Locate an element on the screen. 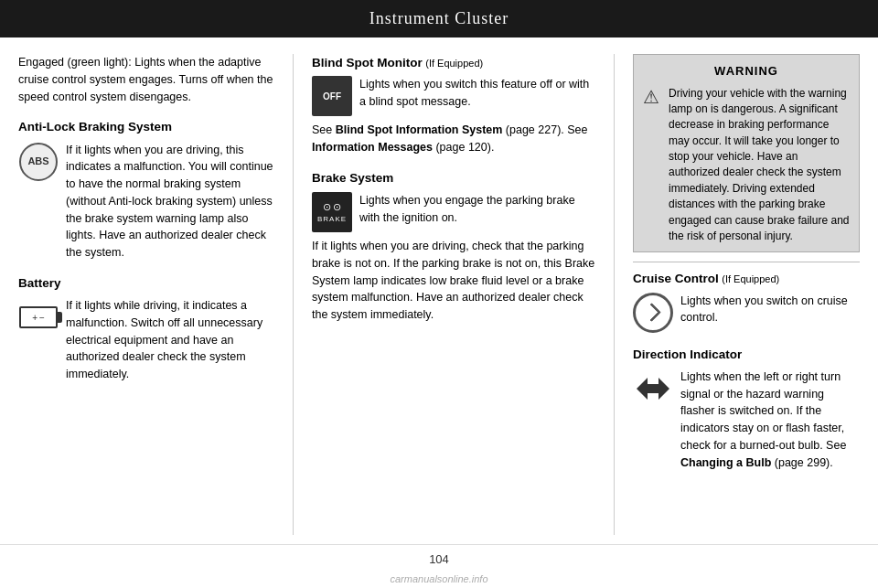  page-number: 104 is located at coordinates (439, 560).